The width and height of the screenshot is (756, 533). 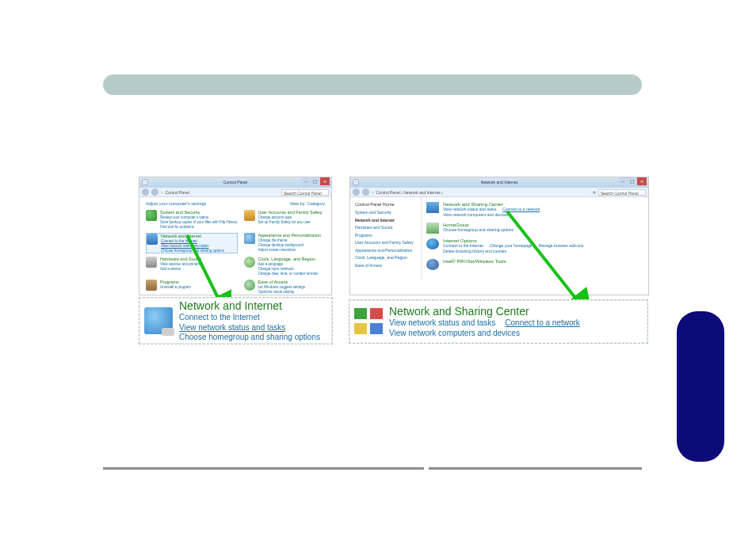 I want to click on window-title: Control Panel, so click(x=235, y=182).